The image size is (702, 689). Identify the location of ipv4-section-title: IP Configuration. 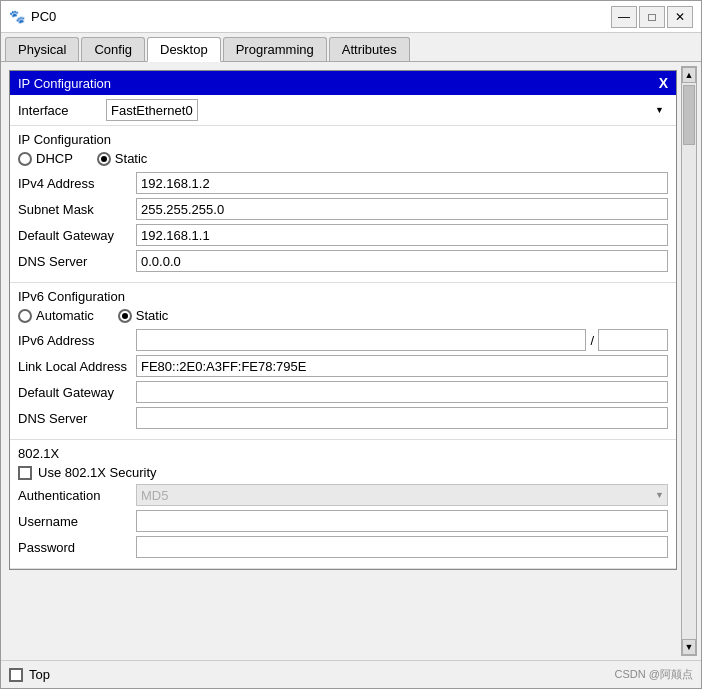
(343, 140).